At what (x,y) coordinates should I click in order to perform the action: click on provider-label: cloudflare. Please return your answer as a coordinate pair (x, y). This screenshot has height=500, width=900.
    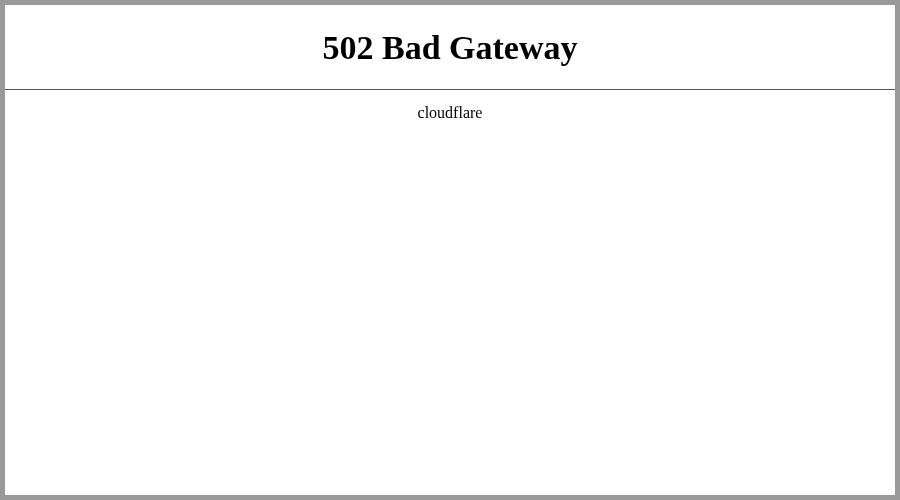
    Looking at the image, I should click on (450, 106).